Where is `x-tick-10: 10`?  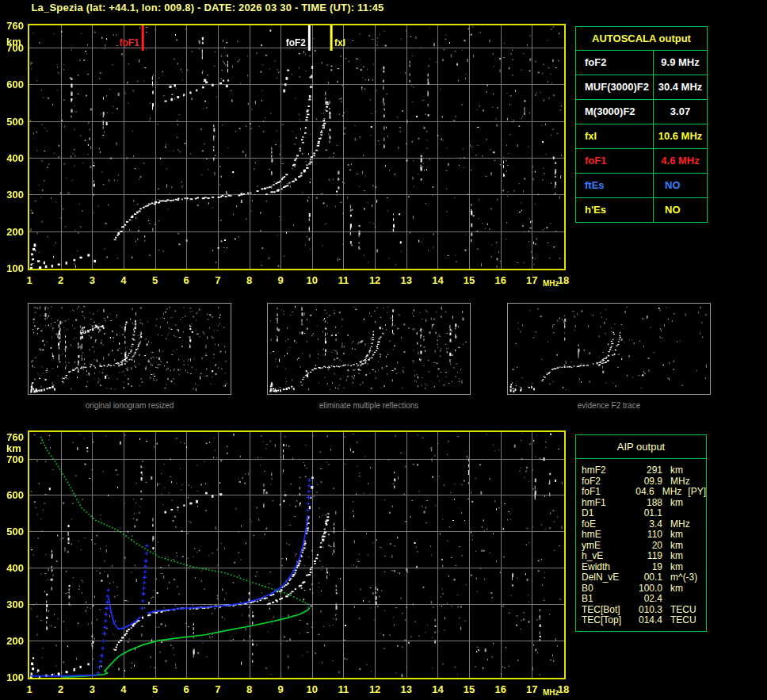 x-tick-10: 10 is located at coordinates (312, 690).